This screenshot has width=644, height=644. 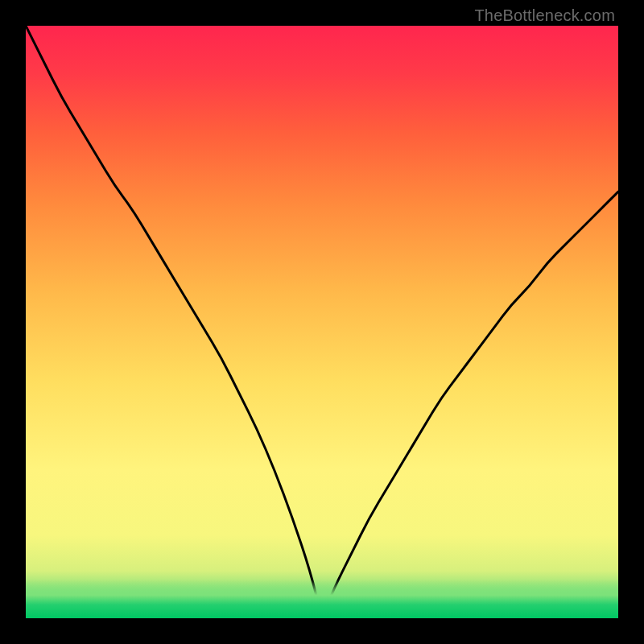 I want to click on watermark-text: TheBottleneck.com, so click(x=544, y=16).